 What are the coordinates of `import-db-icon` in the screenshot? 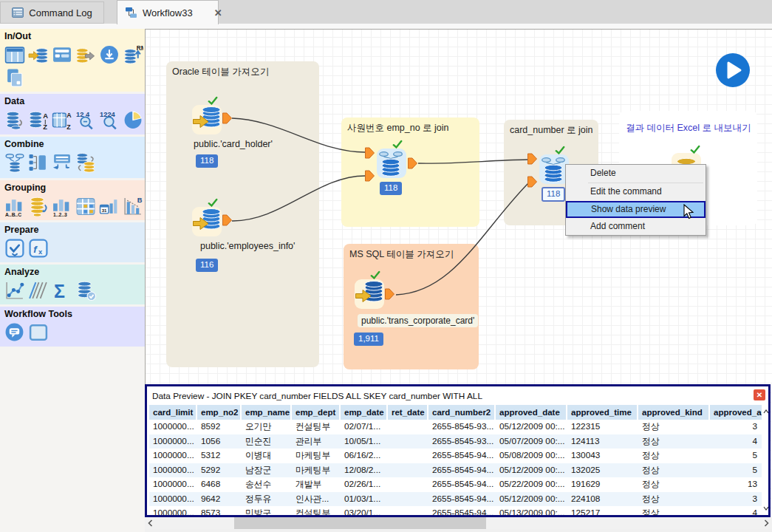 It's located at (38, 55).